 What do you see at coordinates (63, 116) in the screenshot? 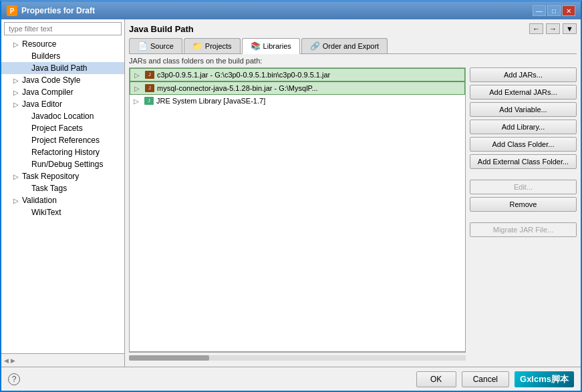
I see `sidebar-item-javadoc: Javadoc Location` at bounding box center [63, 116].